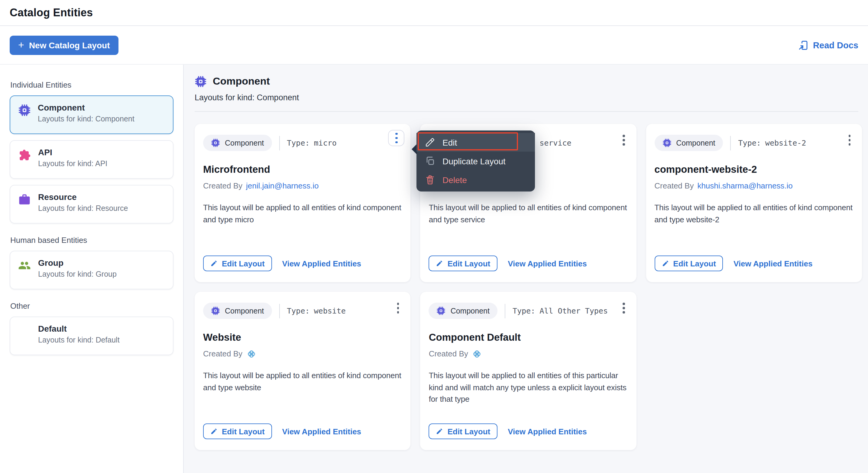 This screenshot has width=868, height=473. I want to click on card-menu-button-active, so click(397, 138).